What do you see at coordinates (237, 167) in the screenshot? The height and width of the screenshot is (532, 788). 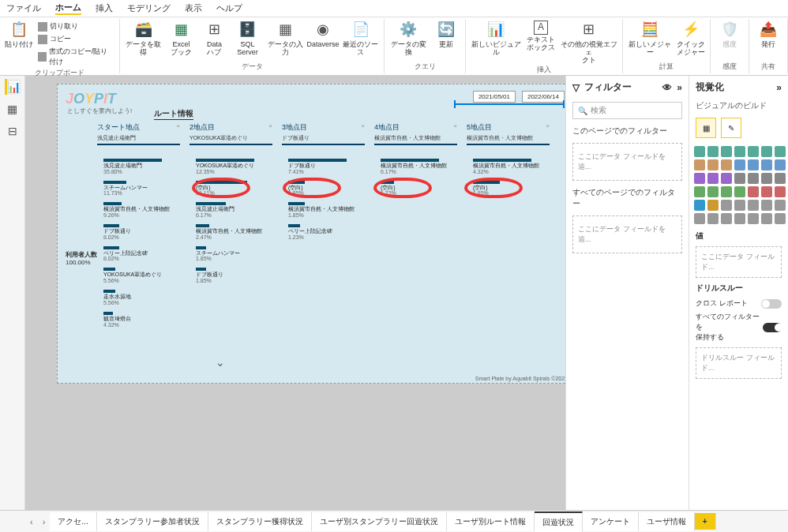 I see `tree-node: YOKOSUKA軍港めぐり12.35%` at bounding box center [237, 167].